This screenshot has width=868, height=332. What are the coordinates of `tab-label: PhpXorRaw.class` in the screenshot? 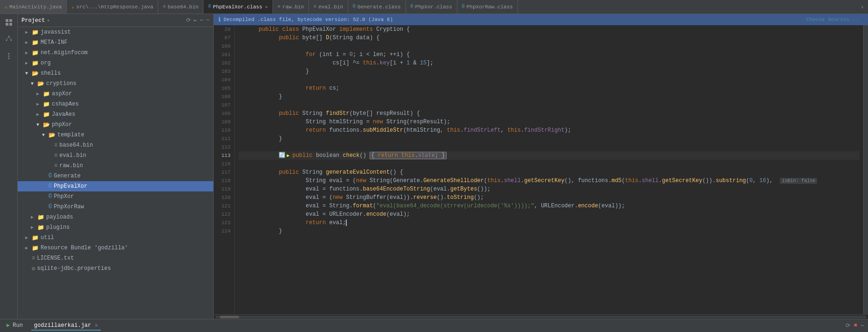 It's located at (490, 7).